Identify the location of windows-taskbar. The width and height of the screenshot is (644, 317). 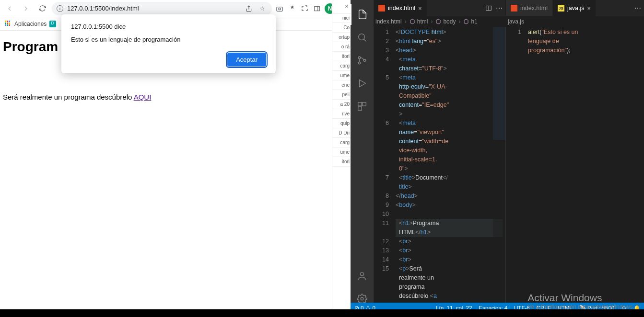
(322, 313).